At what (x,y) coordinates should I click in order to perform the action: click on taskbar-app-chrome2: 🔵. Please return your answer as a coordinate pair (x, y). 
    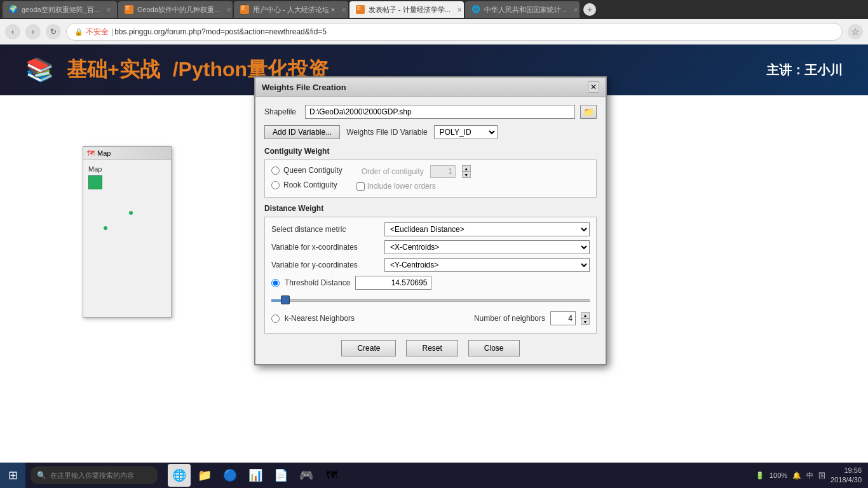
    Looking at the image, I should click on (230, 475).